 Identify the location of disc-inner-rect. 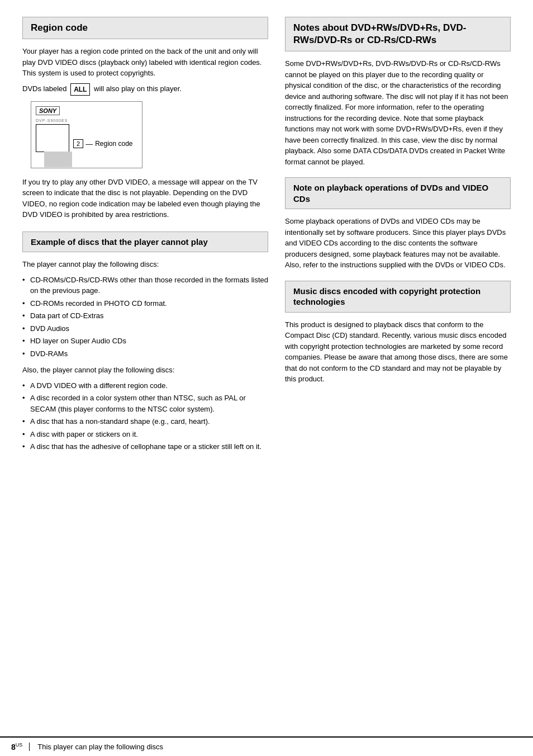
(53, 138).